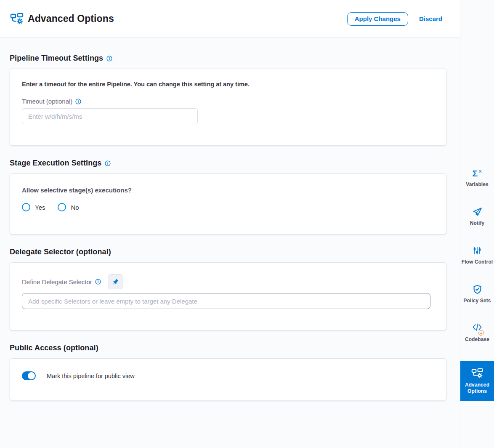 Image resolution: width=494 pixels, height=448 pixels. What do you see at coordinates (477, 339) in the screenshot?
I see `sidebar-item-label: Codebase` at bounding box center [477, 339].